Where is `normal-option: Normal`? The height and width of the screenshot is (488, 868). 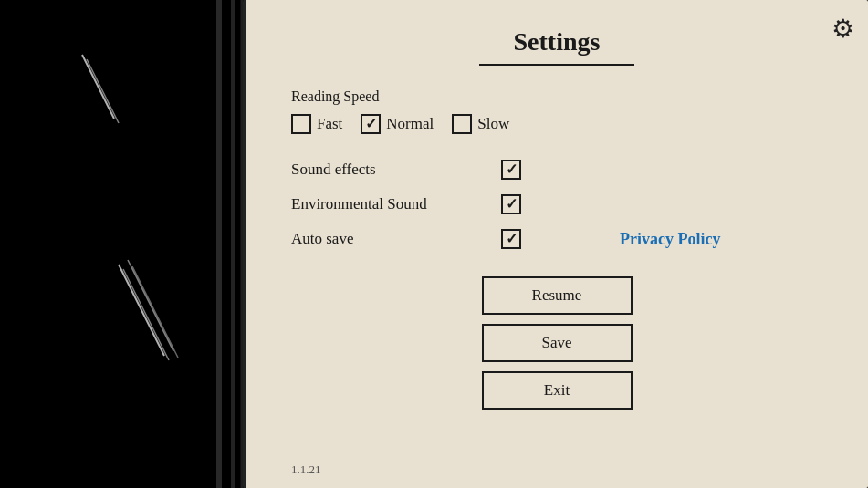
normal-option: Normal is located at coordinates (397, 124).